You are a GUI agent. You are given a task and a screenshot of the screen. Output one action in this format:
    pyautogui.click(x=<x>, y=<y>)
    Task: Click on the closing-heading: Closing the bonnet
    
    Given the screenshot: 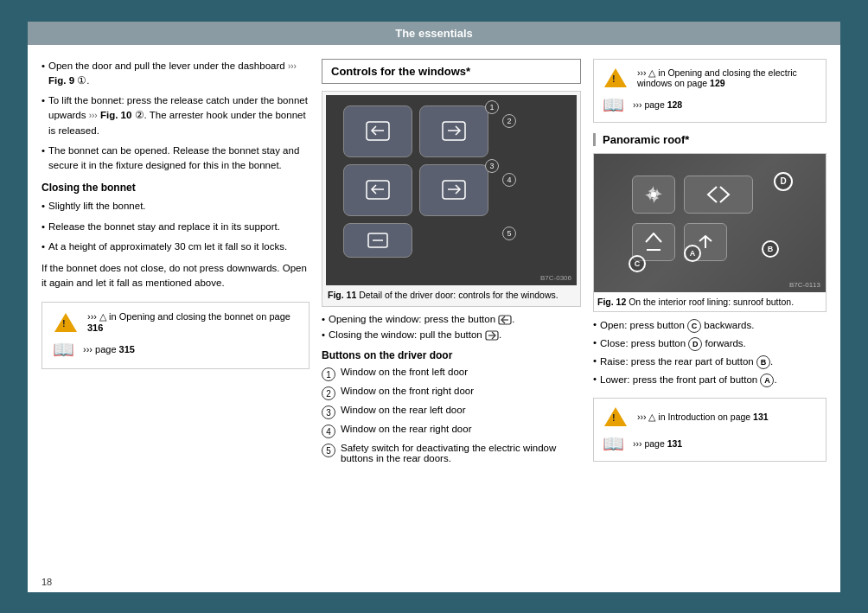 What is the action you would take?
    pyautogui.click(x=176, y=188)
    